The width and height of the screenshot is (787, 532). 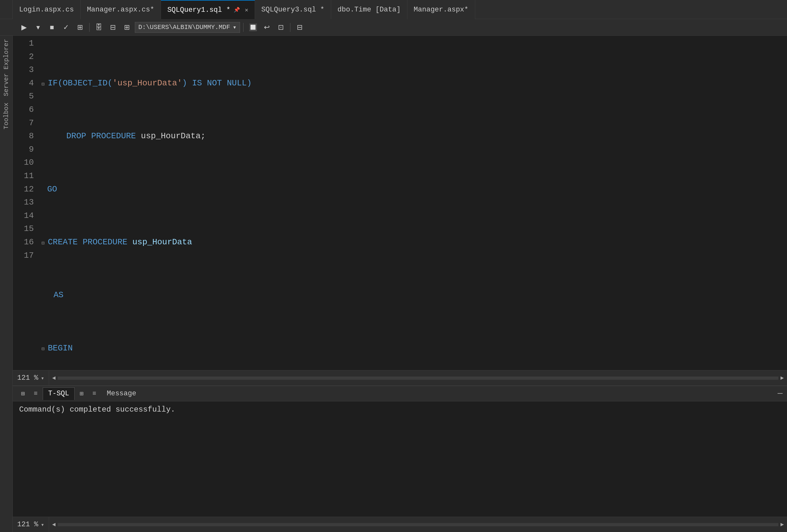 I want to click on code-line-4: ⊟ CREATE PROCEDURE usp_HourData, so click(x=414, y=242).